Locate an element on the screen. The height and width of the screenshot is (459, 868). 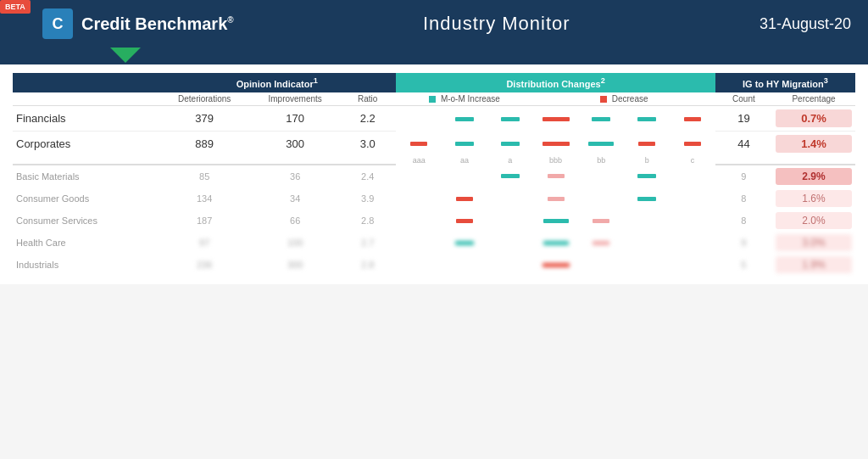
row-label: Corporates is located at coordinates (85, 143).